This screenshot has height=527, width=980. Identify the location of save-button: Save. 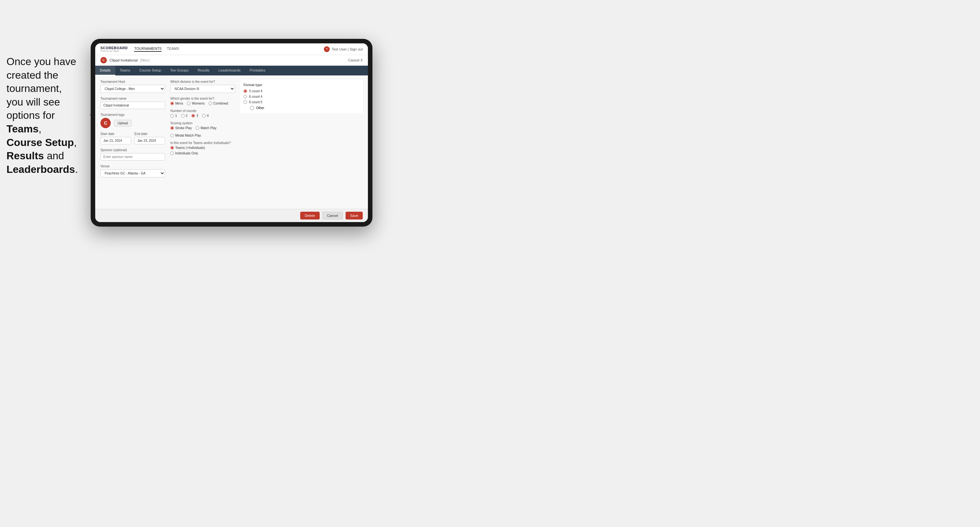
(354, 216).